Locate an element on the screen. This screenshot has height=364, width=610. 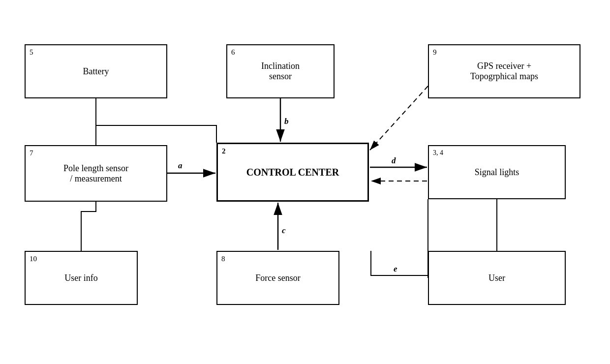
battery-box: 5 Battery is located at coordinates (96, 71).